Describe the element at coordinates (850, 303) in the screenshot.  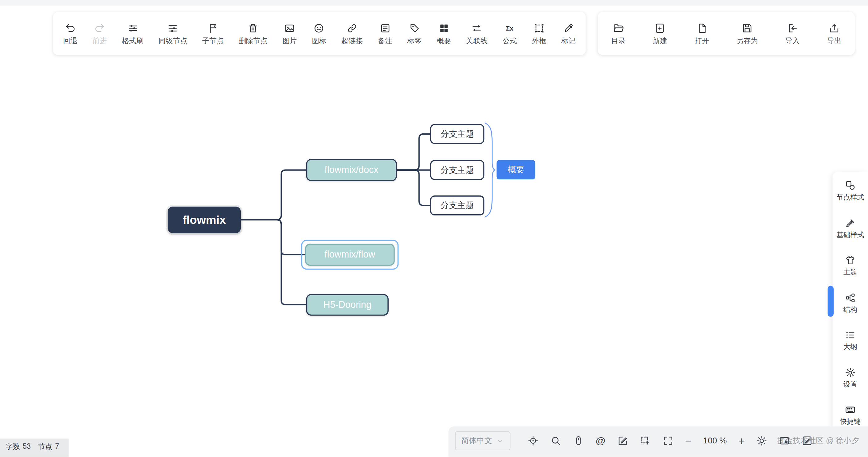
I see `right-sidebar: 节点样式 基础样式 主题 结构 大纲 设置 快捷键` at that location.